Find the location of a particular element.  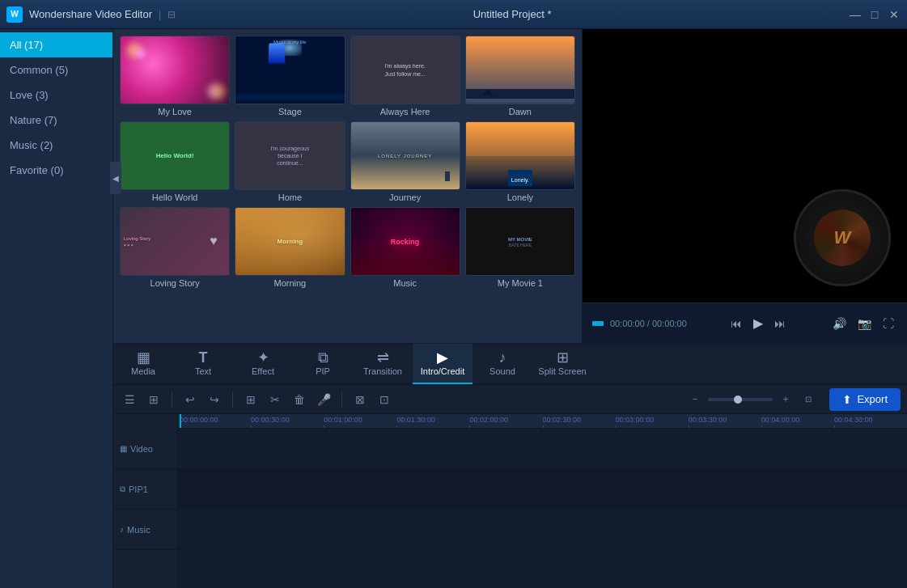

helloworld-text: Hello World! is located at coordinates (175, 155).